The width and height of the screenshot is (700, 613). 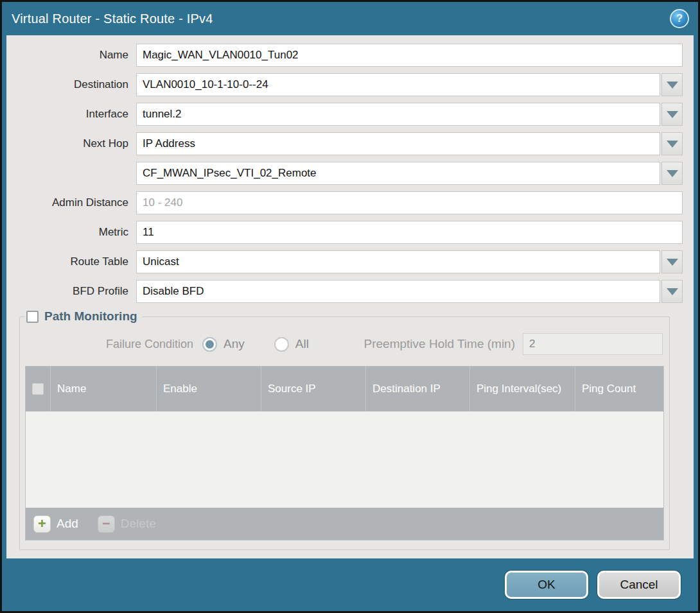 What do you see at coordinates (639, 585) in the screenshot?
I see `cancel-button: Cancel` at bounding box center [639, 585].